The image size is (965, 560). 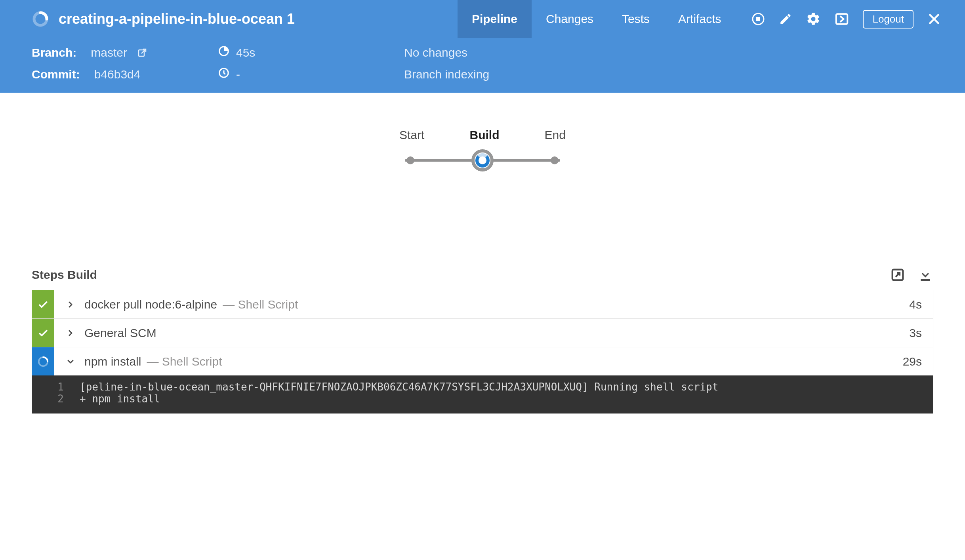 What do you see at coordinates (669, 52) in the screenshot?
I see `changes-cell: No changes` at bounding box center [669, 52].